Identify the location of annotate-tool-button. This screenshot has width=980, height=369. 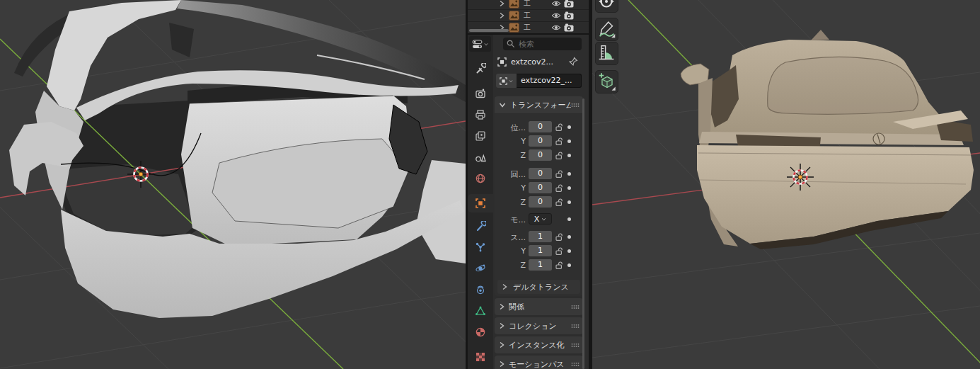
(607, 30).